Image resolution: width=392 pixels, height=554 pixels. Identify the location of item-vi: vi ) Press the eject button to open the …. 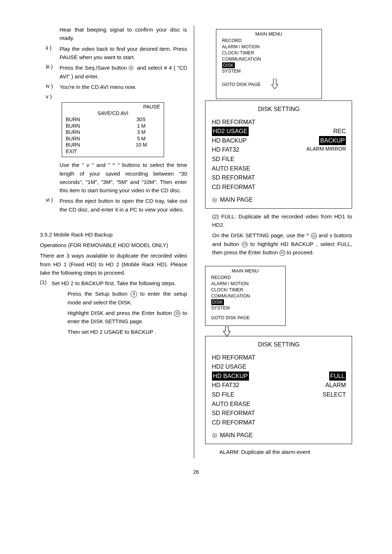
(117, 206).